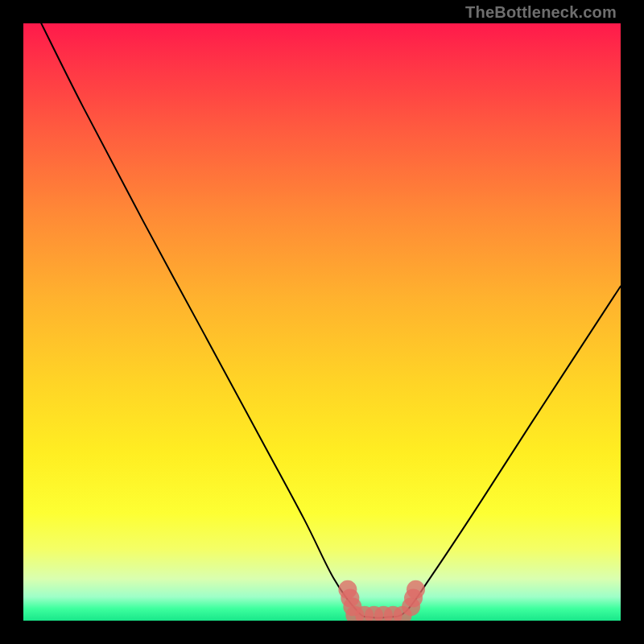 This screenshot has width=644, height=644. I want to click on optimal-band, so click(382, 601).